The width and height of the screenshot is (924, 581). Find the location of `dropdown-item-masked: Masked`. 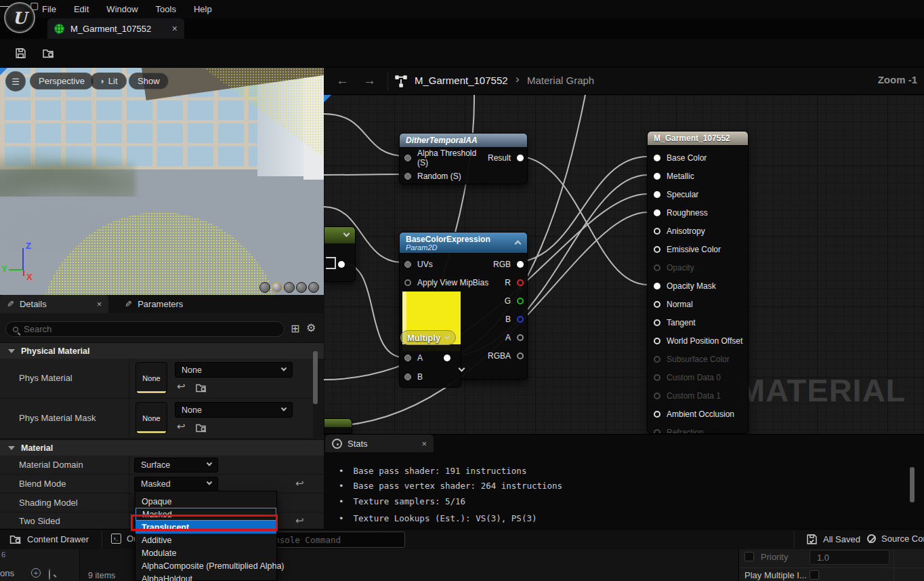

dropdown-item-masked: Masked is located at coordinates (206, 514).